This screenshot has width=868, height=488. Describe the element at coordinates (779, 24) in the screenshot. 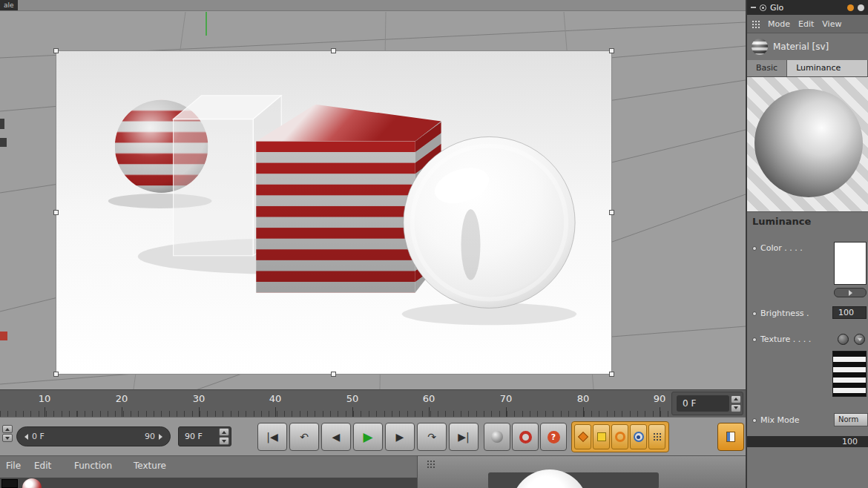

I see `menu-mode: Mode` at that location.